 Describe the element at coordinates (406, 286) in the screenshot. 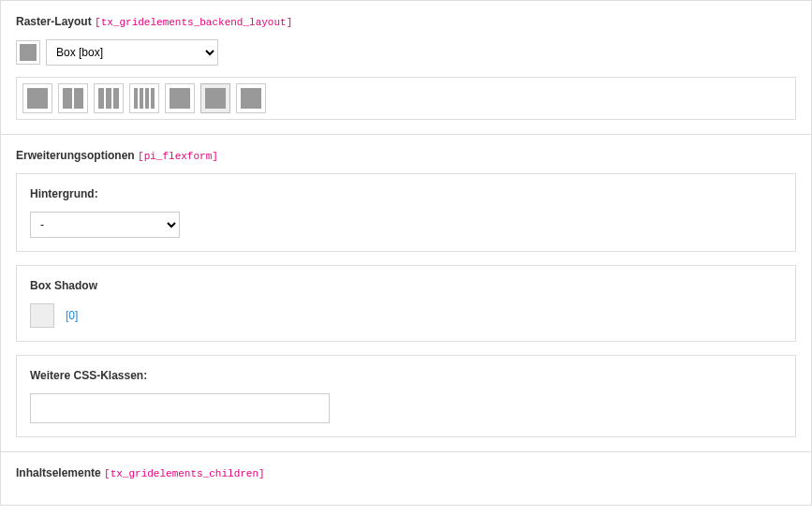

I see `boxshadow-label: Box Shadow` at that location.